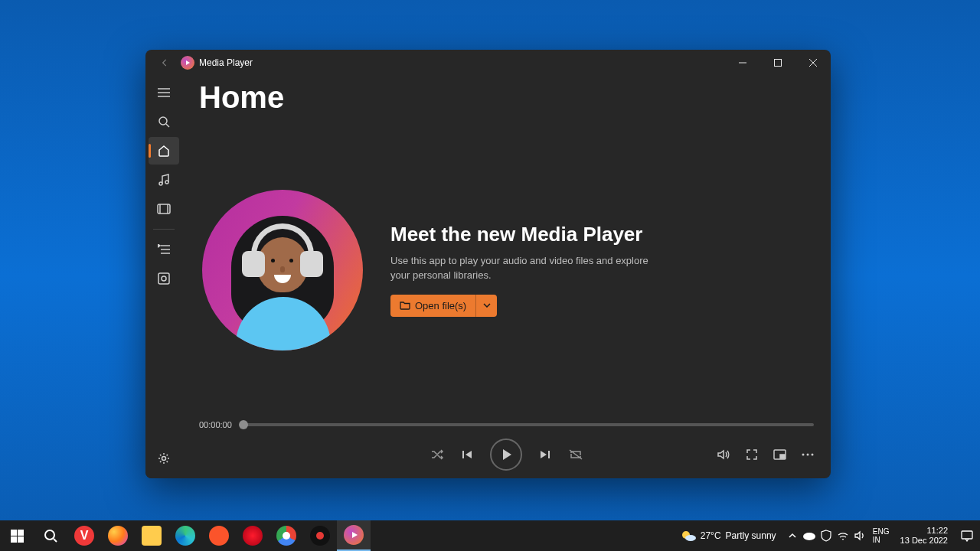 The width and height of the screenshot is (980, 551). Describe the element at coordinates (164, 93) in the screenshot. I see `sidebar-item-menu` at that location.